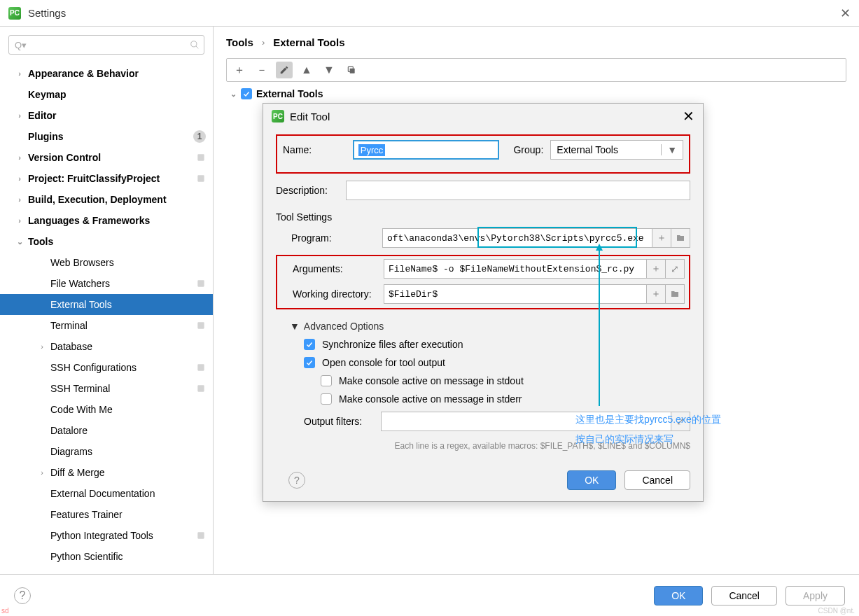 This screenshot has height=616, width=859. I want to click on filters-label: Output filters:, so click(342, 421).